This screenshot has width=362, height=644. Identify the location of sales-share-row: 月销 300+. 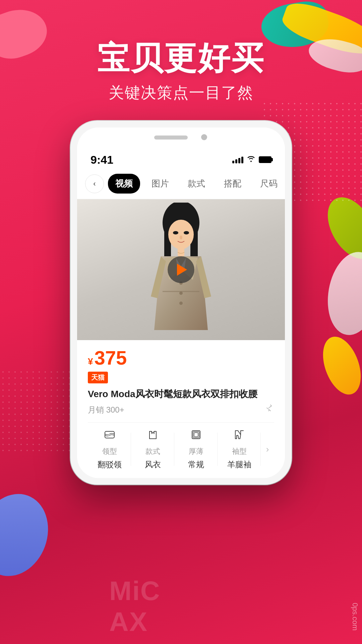
(181, 410).